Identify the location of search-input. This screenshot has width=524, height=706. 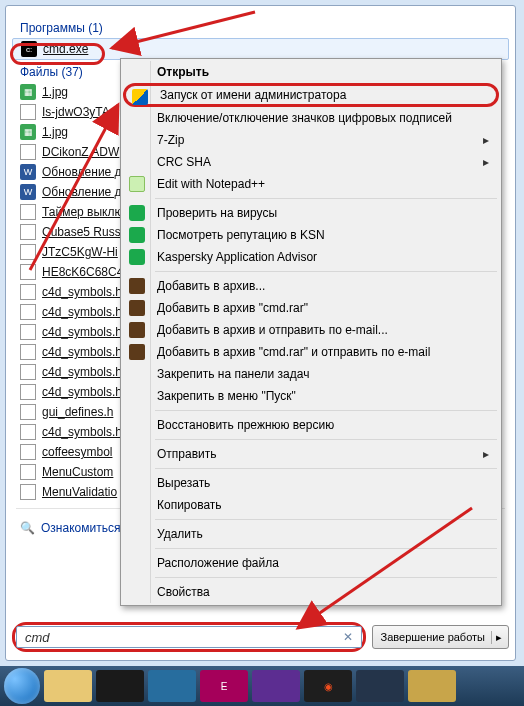
(189, 637).